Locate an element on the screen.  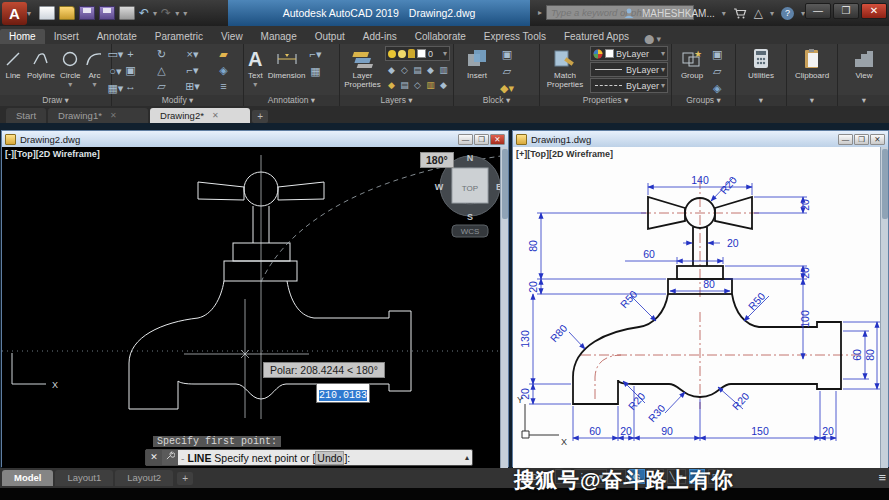
color-dropdown: ByLayer ▾ is located at coordinates (629, 54).